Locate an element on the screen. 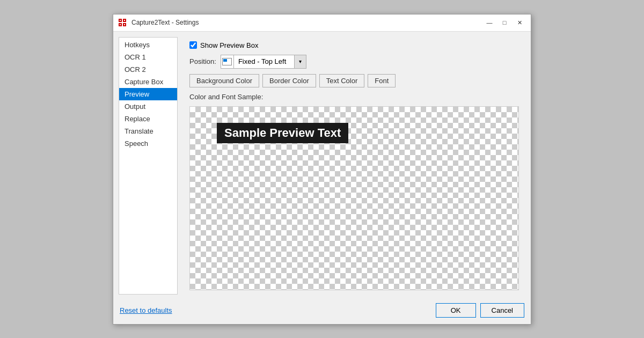 This screenshot has height=338, width=644. position-indicator is located at coordinates (225, 60).